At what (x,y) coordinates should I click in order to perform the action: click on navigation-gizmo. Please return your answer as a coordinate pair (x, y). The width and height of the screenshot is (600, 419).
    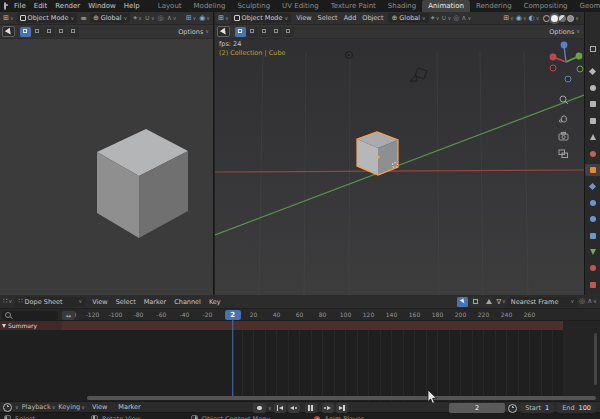
    Looking at the image, I should click on (566, 62).